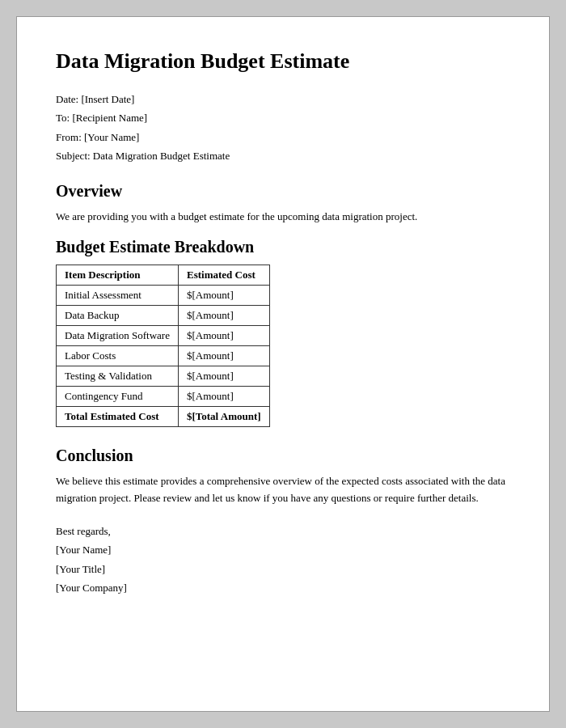 Image resolution: width=566 pixels, height=728 pixels. What do you see at coordinates (223, 275) in the screenshot?
I see `col2-header: Estimated Cost` at bounding box center [223, 275].